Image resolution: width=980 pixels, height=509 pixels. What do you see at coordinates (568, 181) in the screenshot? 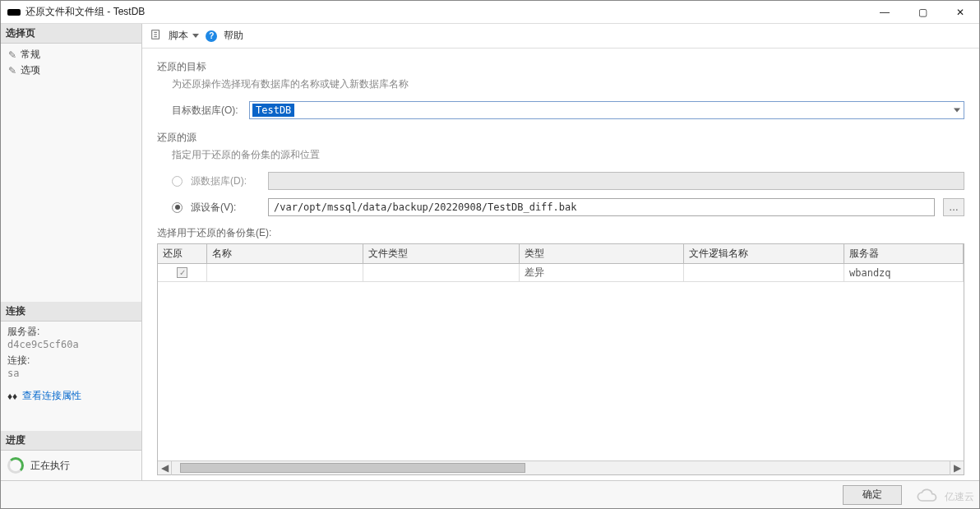
I see `source-db-row: 源数据库(D):` at bounding box center [568, 181].